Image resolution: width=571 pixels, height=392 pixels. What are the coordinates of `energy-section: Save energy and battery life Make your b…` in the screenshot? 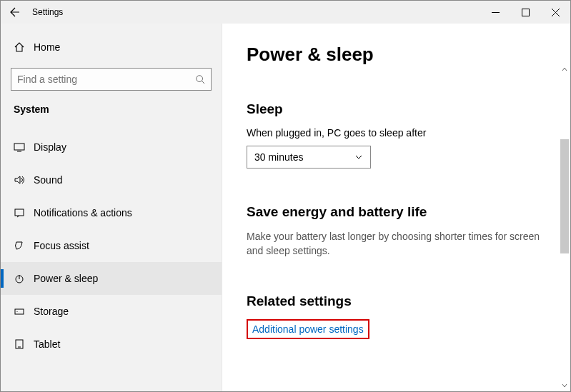 It's located at (399, 231).